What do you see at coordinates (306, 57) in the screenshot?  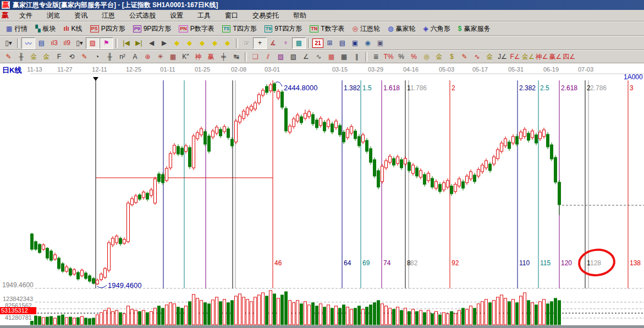 I see `angle-lines-tool: ∠` at bounding box center [306, 57].